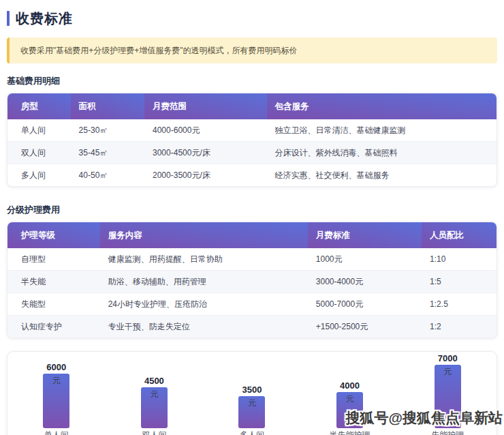 This screenshot has width=504, height=435. What do you see at coordinates (252, 210) in the screenshot?
I see `section-title-care-fees: 分级护理费用` at bounding box center [252, 210].